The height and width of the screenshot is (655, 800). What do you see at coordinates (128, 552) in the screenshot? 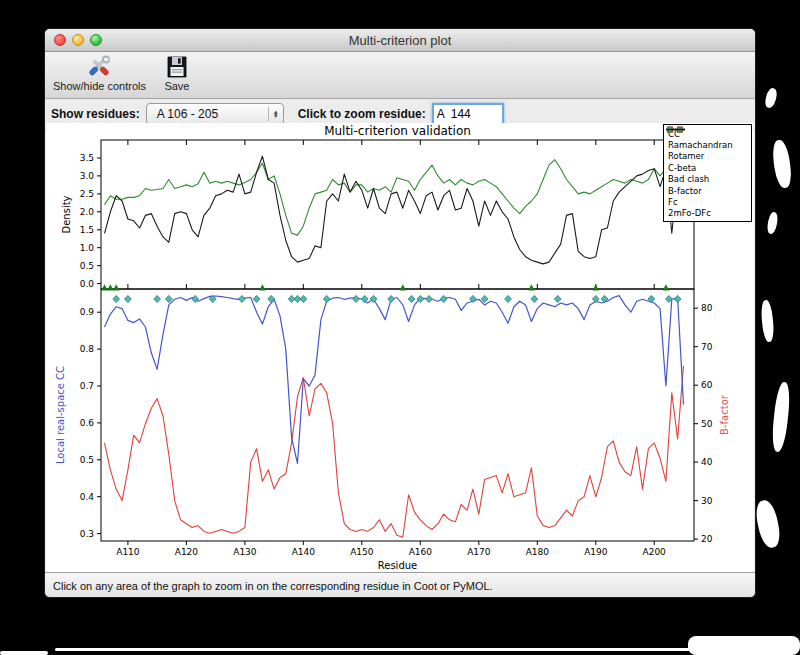
I see `svg-text: A110` at bounding box center [128, 552].